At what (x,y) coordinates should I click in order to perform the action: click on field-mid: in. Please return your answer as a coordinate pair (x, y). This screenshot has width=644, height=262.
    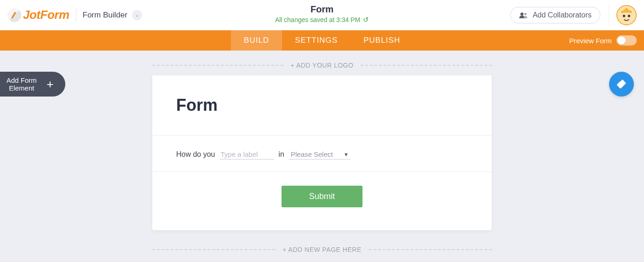
    Looking at the image, I should click on (282, 154).